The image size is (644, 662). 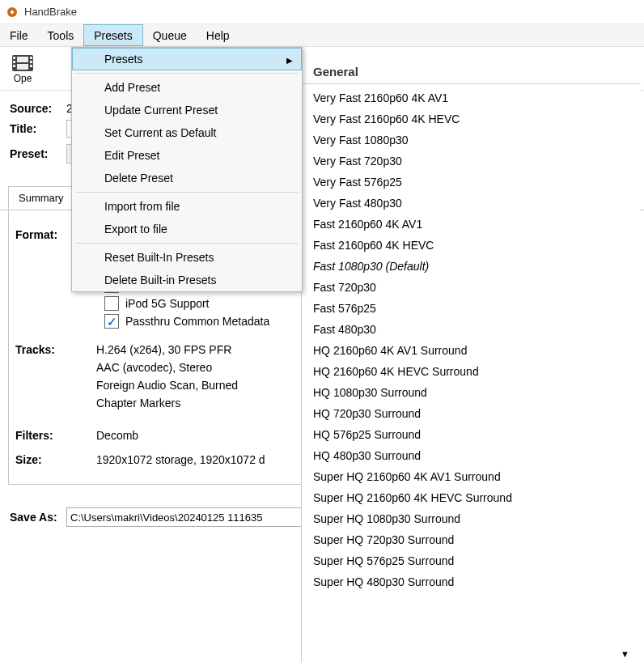 I want to click on film-icon, so click(x=23, y=63).